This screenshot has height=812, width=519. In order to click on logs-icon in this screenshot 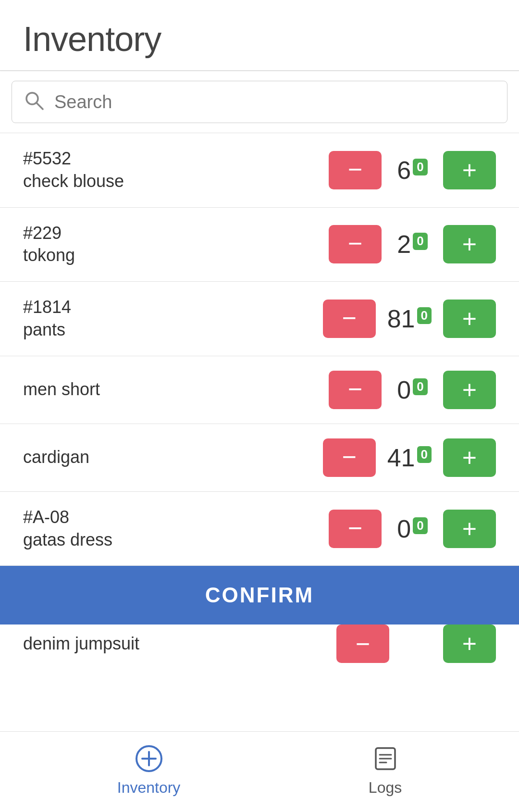, I will do `click(385, 759)`.